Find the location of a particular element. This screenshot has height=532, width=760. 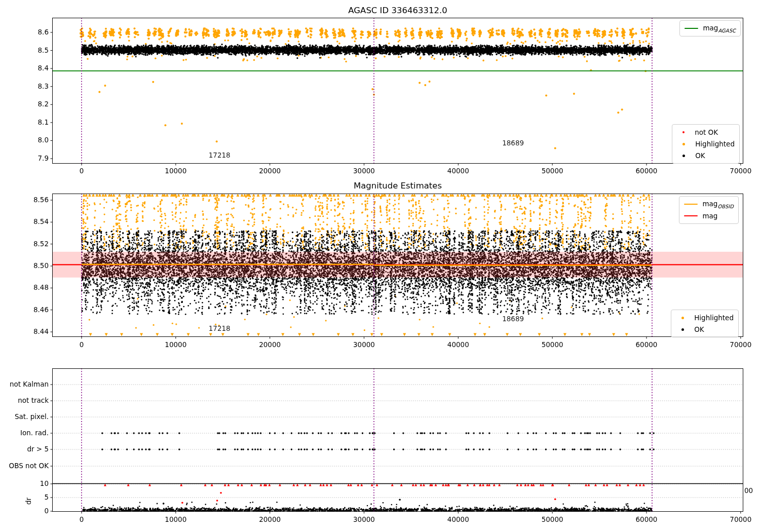

not-ok-legend-label: not OK is located at coordinates (706, 132).